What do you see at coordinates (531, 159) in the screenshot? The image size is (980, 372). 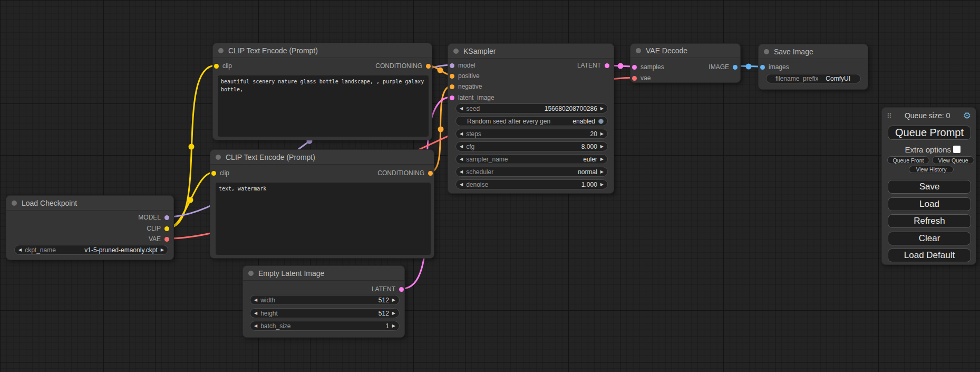 I see `sampler-name-widget: ◀ sampler_name euler ▶` at bounding box center [531, 159].